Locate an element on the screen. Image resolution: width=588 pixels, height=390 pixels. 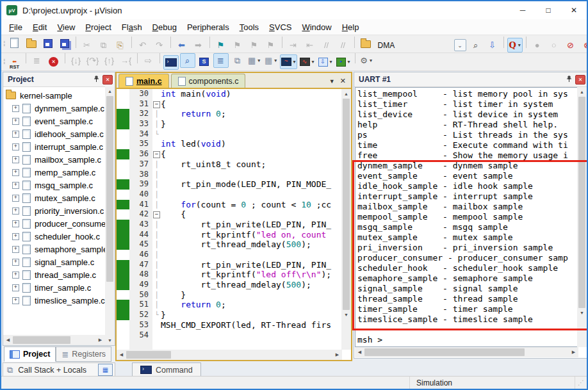
stop-debug-button: ✕ is located at coordinates (54, 61).